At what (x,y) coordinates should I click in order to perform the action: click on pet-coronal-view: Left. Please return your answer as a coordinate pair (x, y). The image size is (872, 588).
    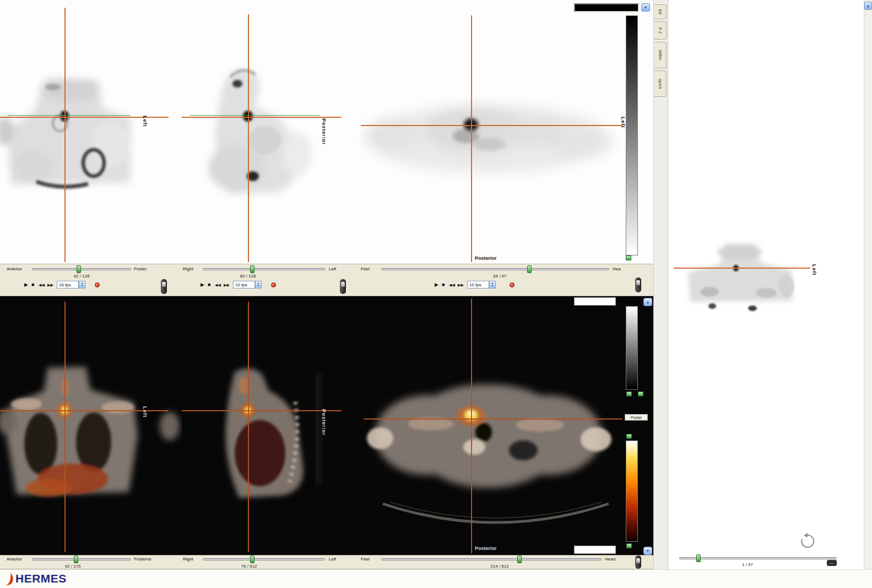
    Looking at the image, I should click on (91, 132).